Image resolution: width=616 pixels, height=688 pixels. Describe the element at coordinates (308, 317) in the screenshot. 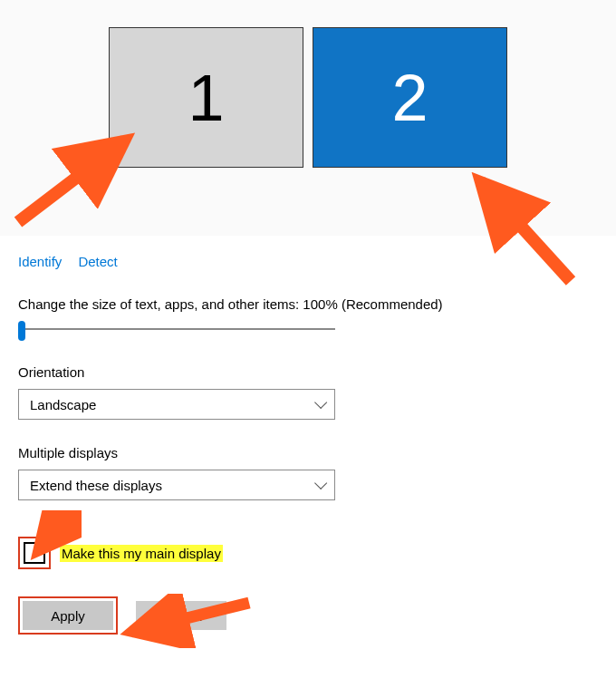

I see `scale-field: Change the size of text, apps, and other…` at that location.